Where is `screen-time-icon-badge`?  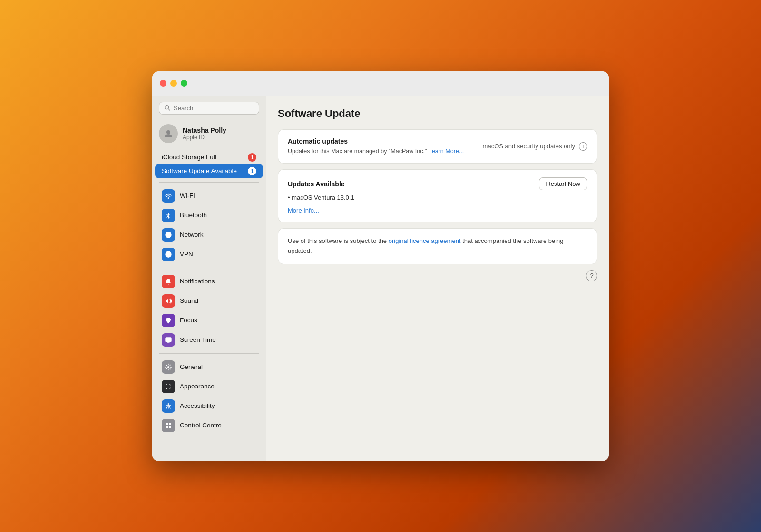
screen-time-icon-badge is located at coordinates (168, 340).